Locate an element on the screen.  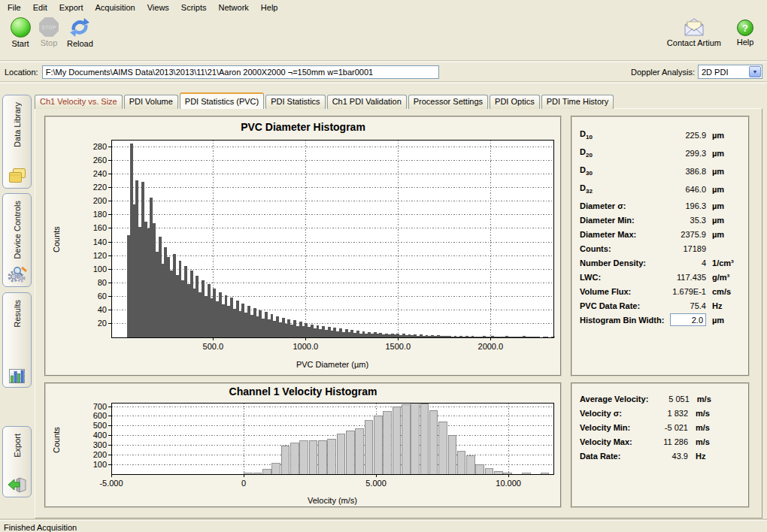
start-label: Start is located at coordinates (20, 44).